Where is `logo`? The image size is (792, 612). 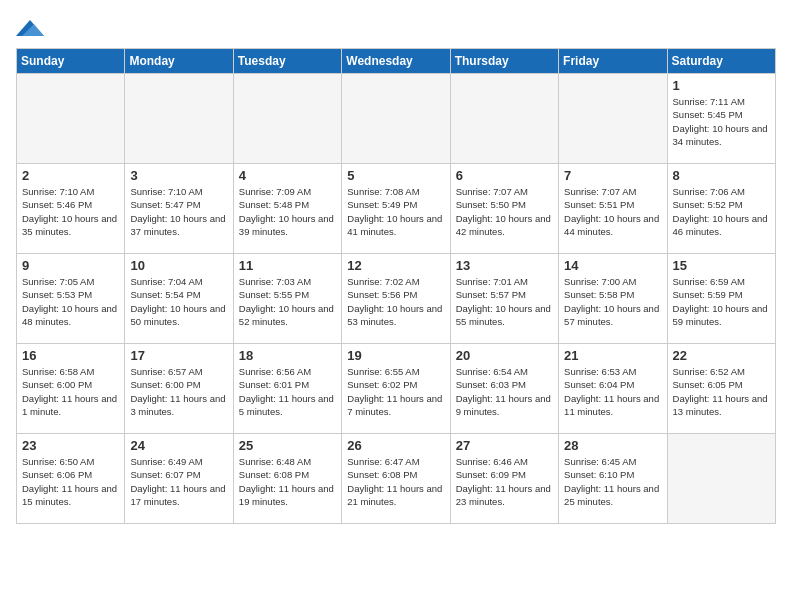
logo is located at coordinates (32, 28).